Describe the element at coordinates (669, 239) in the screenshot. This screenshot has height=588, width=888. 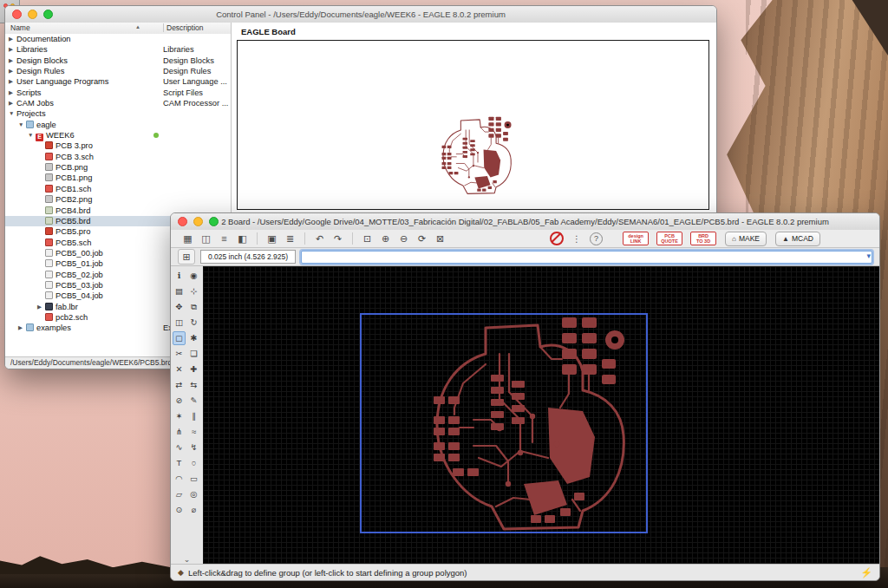
I see `web-button-2: PCBQUOTE` at that location.